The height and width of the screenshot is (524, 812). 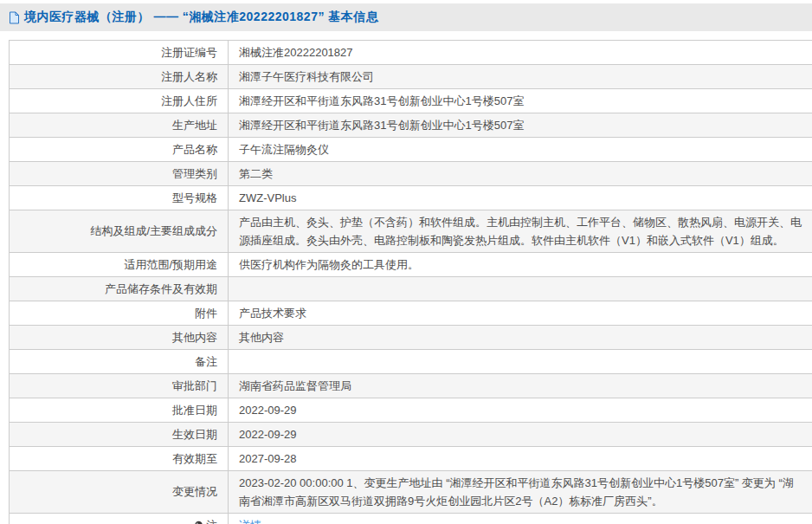 What do you see at coordinates (520, 149) in the screenshot?
I see `row-value: 子午流注隔物灸仪` at bounding box center [520, 149].